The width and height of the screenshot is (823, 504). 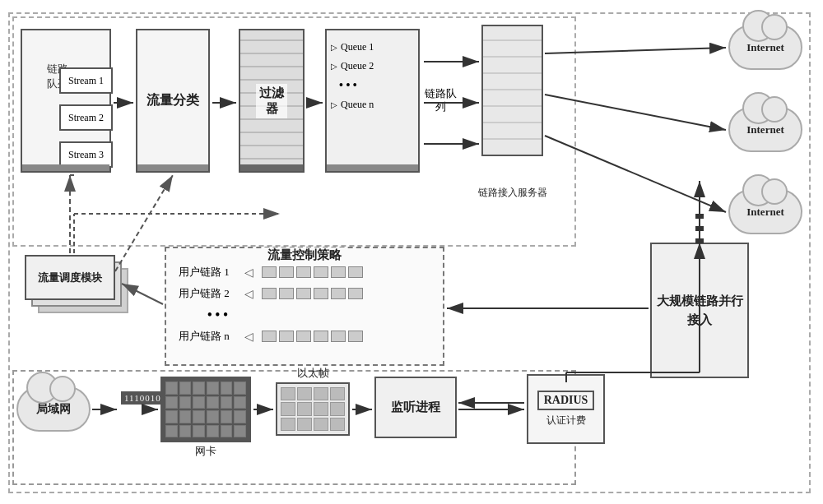 I want to click on user-row-n: 用户链路 n ◁, so click(x=305, y=336).